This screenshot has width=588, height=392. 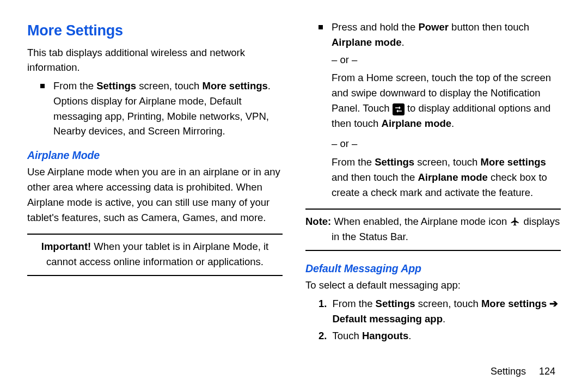 What do you see at coordinates (446, 311) in the screenshot?
I see `step-text: From the Settings screen, touch More set…` at bounding box center [446, 311].